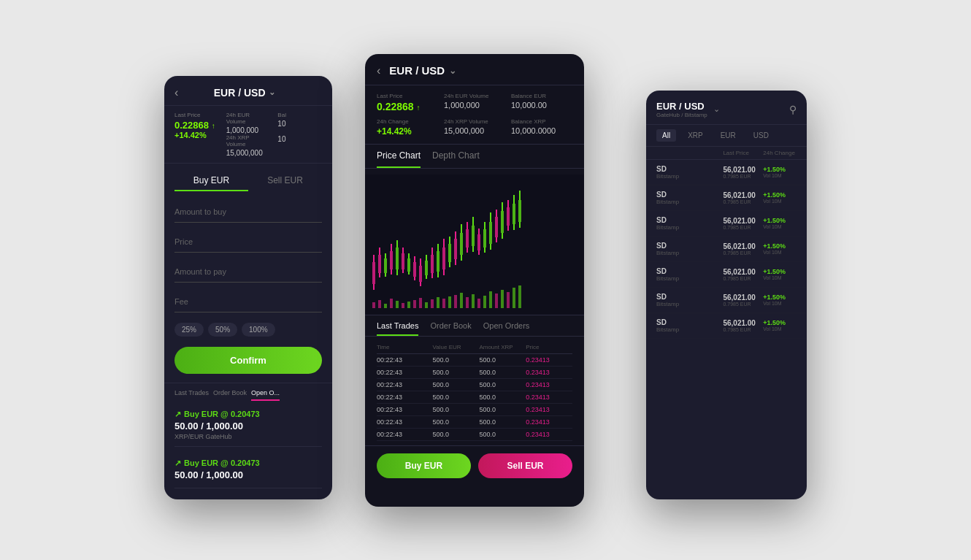  I want to click on tab-order-book-center: Order Book, so click(450, 329).